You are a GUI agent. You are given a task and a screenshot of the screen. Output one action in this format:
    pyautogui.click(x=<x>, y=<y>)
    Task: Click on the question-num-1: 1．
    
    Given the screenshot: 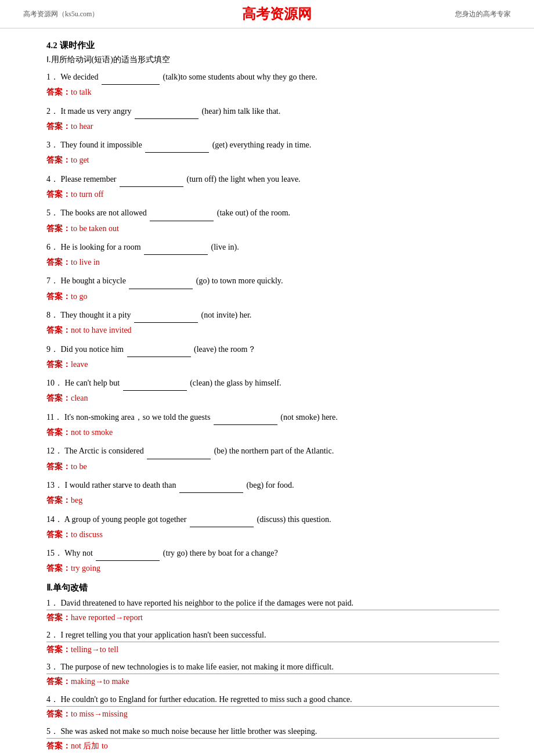 What is the action you would take?
    pyautogui.click(x=52, y=77)
    